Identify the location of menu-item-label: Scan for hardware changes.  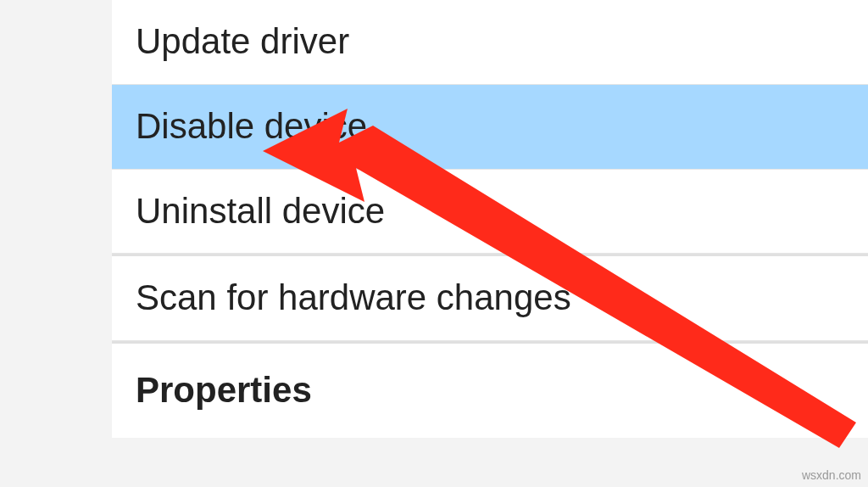
(353, 297).